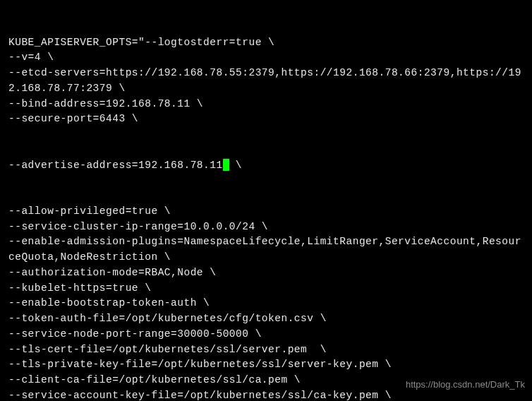 The image size is (532, 401). What do you see at coordinates (266, 250) in the screenshot?
I see `terminal-line: --enable-admission-plugins=NamespaceLife…` at bounding box center [266, 250].